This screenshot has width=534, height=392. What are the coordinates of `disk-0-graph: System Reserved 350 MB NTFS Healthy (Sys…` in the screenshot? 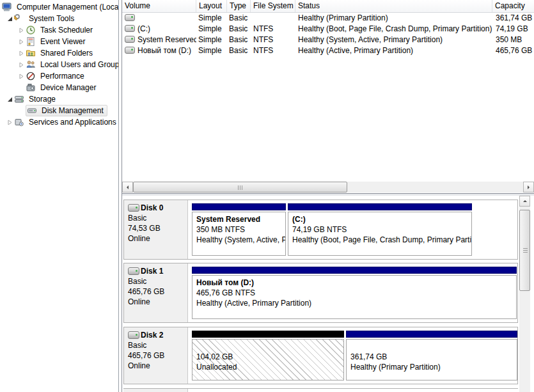 It's located at (354, 230).